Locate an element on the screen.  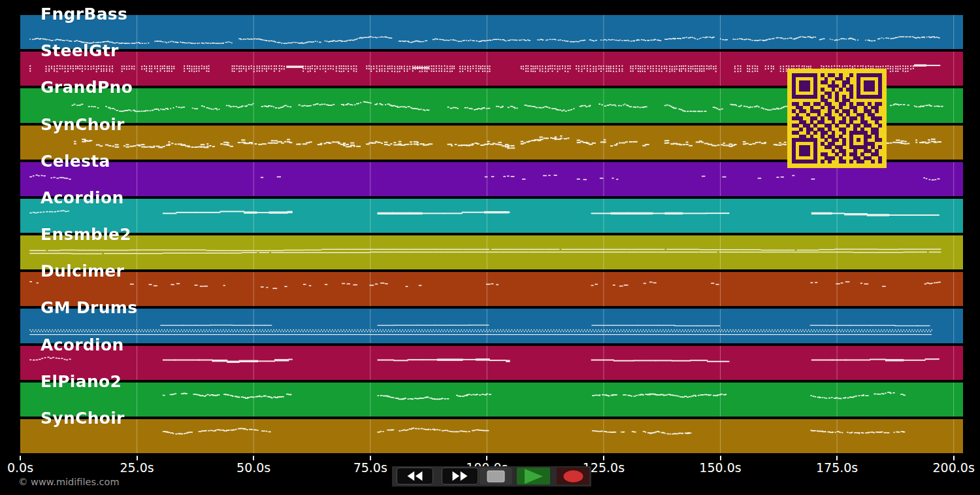
track-band-elpiano2 is located at coordinates (491, 400).